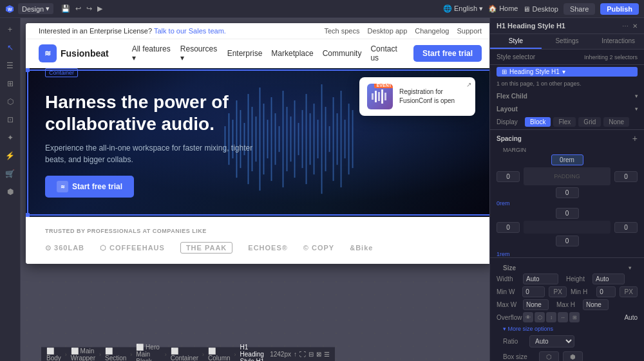 Image resolution: width=644 pixels, height=361 pixels. I want to click on nav-resources: Resources ▾, so click(200, 53).